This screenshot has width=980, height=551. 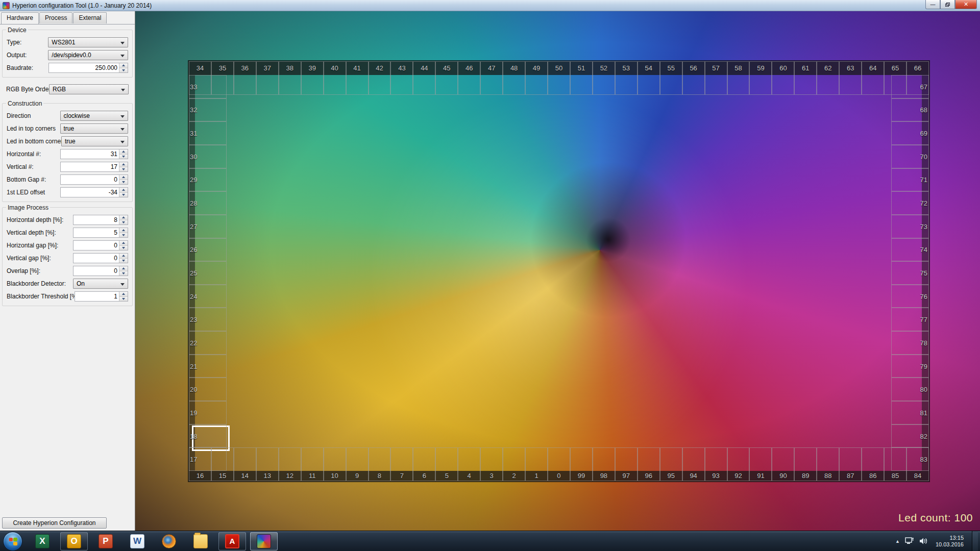 What do you see at coordinates (40, 233) in the screenshot?
I see `field-label: Vertical depth [%]:` at bounding box center [40, 233].